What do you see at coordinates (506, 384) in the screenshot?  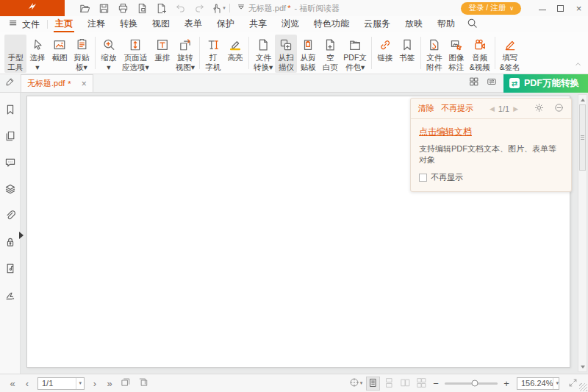 I see `zoom-in-button: +` at bounding box center [506, 384].